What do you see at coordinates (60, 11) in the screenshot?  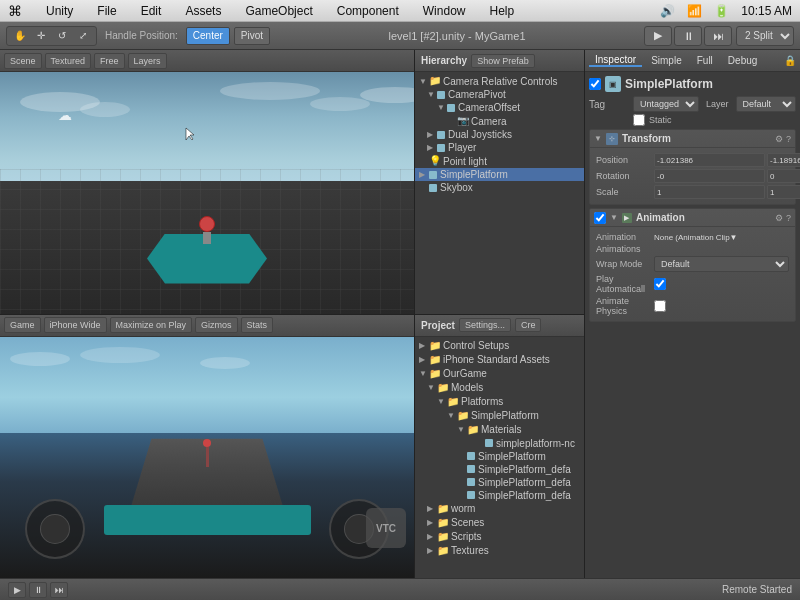 I see `menu-unity: Unity` at bounding box center [60, 11].